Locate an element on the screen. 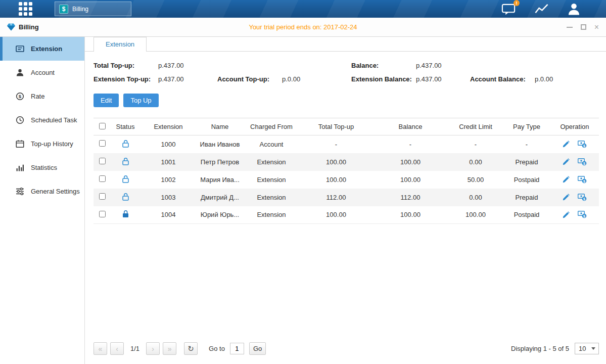  topbar-billing-tab: $ Billing is located at coordinates (93, 9).